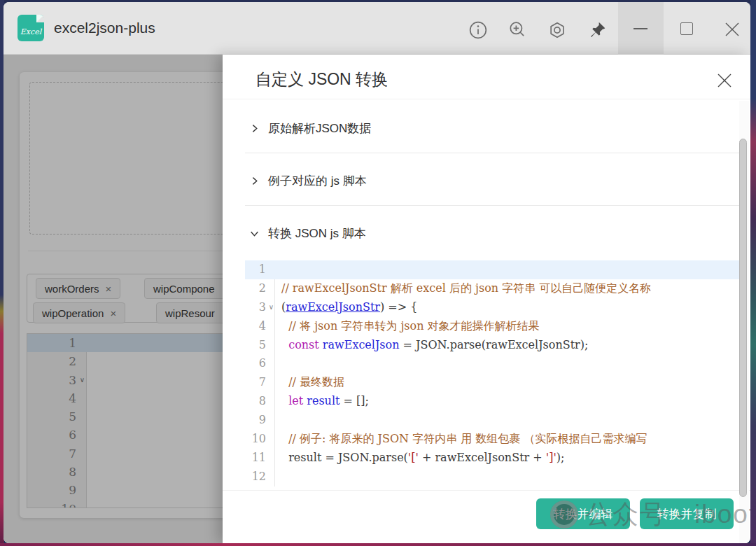 This screenshot has width=756, height=546. What do you see at coordinates (493, 420) in the screenshot?
I see `code-line: 9` at bounding box center [493, 420].